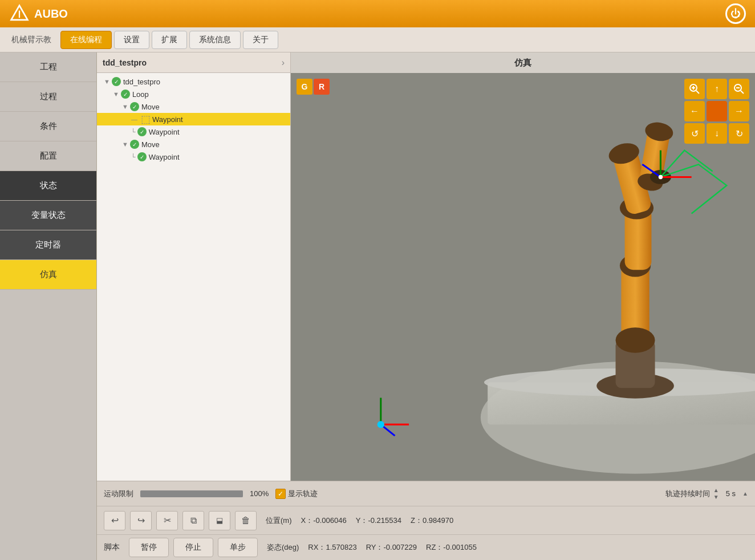 Image resolution: width=755 pixels, height=560 pixels. Describe the element at coordinates (48, 245) in the screenshot. I see `sidebar-item-timer: 定时器` at that location.